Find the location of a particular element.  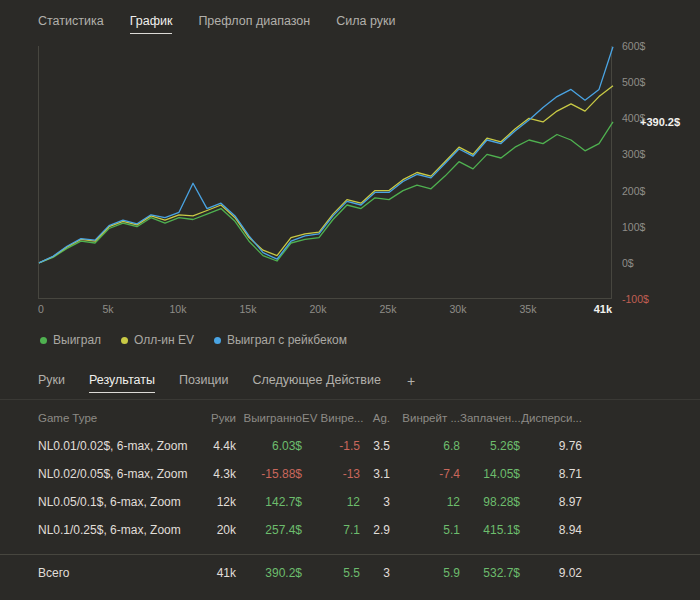

y-axis-label: 300$ is located at coordinates (634, 154).